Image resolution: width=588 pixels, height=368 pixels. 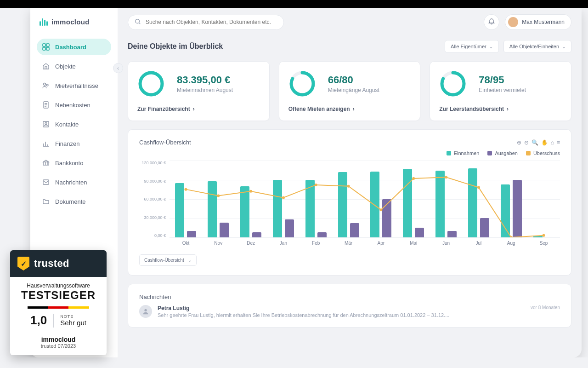 I want to click on legend-expense: Ausgaben, so click(x=503, y=153).